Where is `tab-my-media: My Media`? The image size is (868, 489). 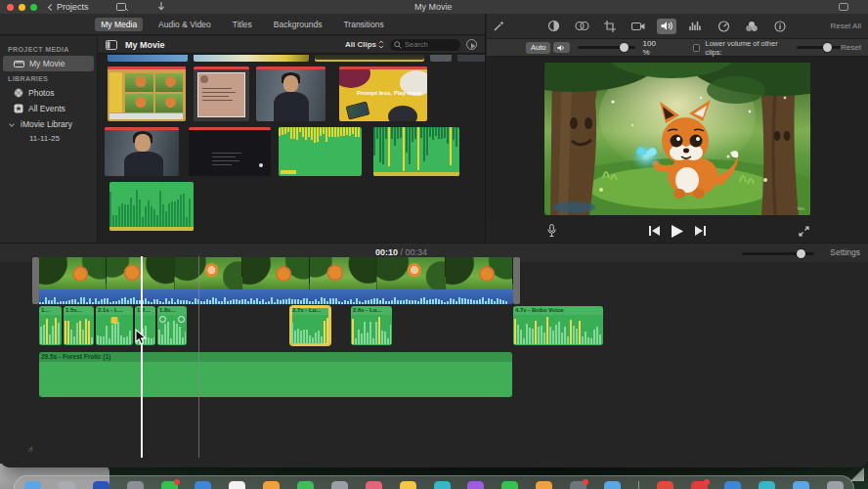 tab-my-media: My Media is located at coordinates (119, 24).